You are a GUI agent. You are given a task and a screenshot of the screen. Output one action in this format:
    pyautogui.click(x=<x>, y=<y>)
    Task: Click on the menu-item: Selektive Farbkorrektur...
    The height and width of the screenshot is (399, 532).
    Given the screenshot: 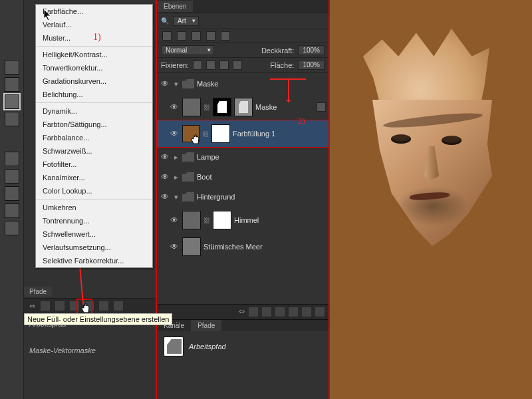 What is the action you would take?
    pyautogui.click(x=94, y=261)
    